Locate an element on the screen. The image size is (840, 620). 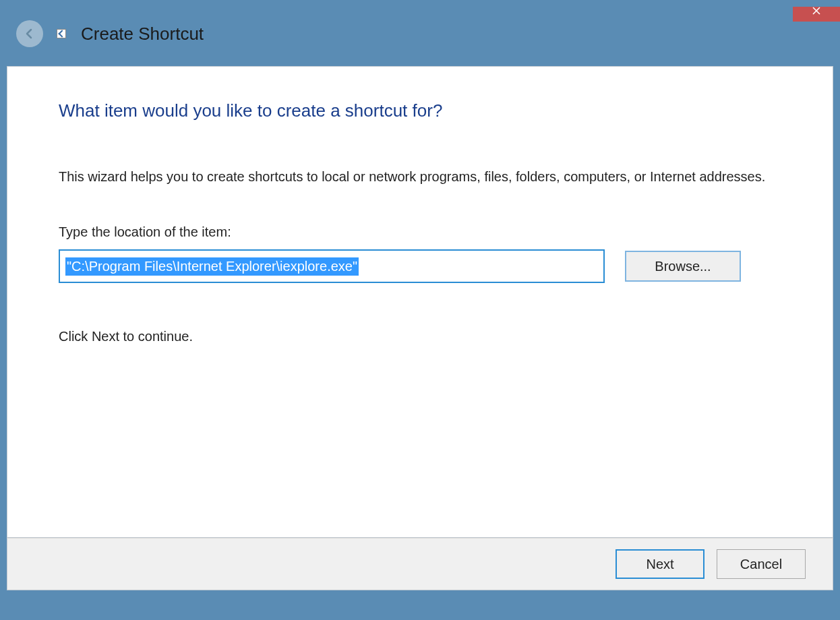
browse-button: Browse... is located at coordinates (683, 266).